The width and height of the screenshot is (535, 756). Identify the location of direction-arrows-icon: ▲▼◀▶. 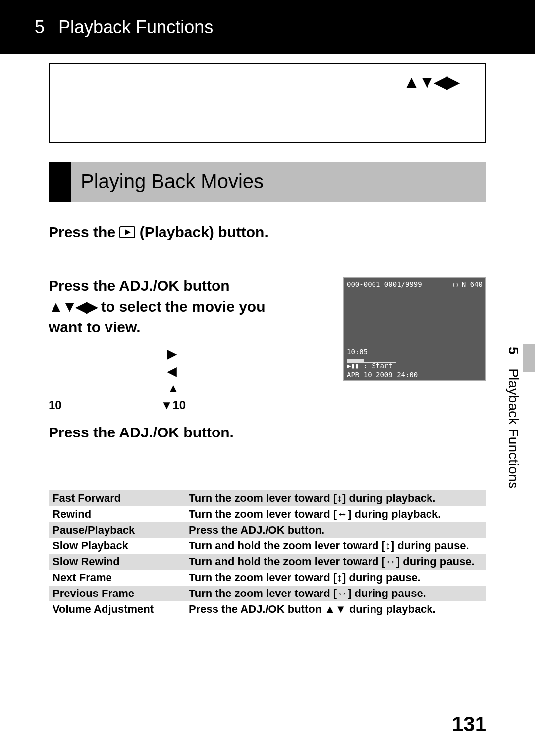
(431, 82).